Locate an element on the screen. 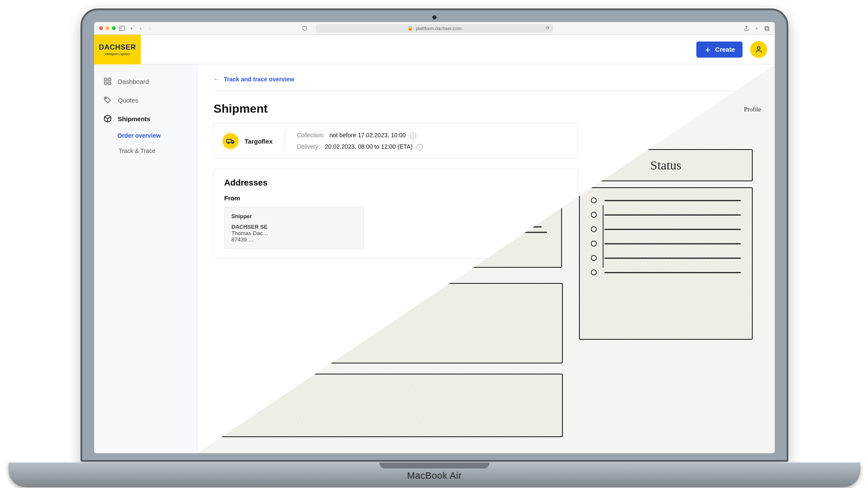  device-label: MacBook Air is located at coordinates (434, 476).